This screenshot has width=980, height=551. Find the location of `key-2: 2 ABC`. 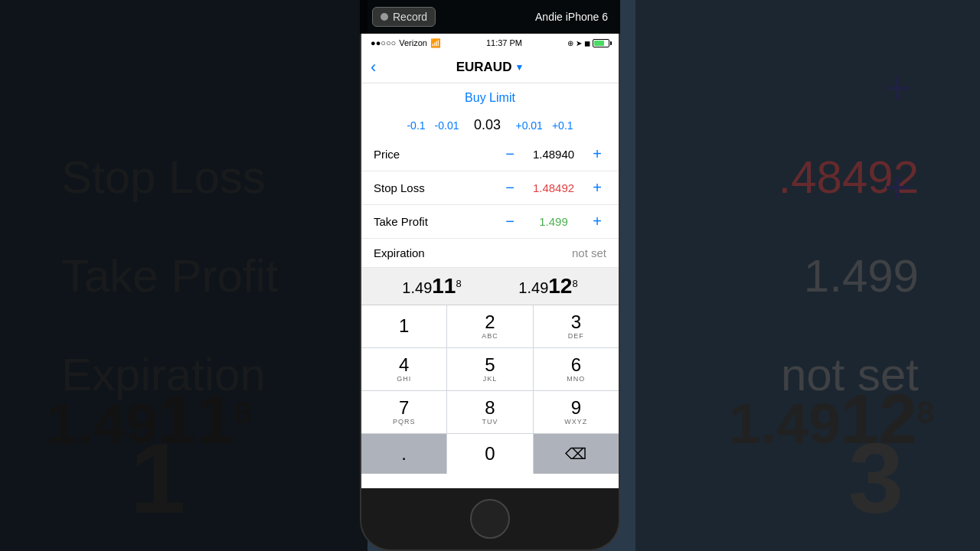

key-2: 2 ABC is located at coordinates (490, 326).